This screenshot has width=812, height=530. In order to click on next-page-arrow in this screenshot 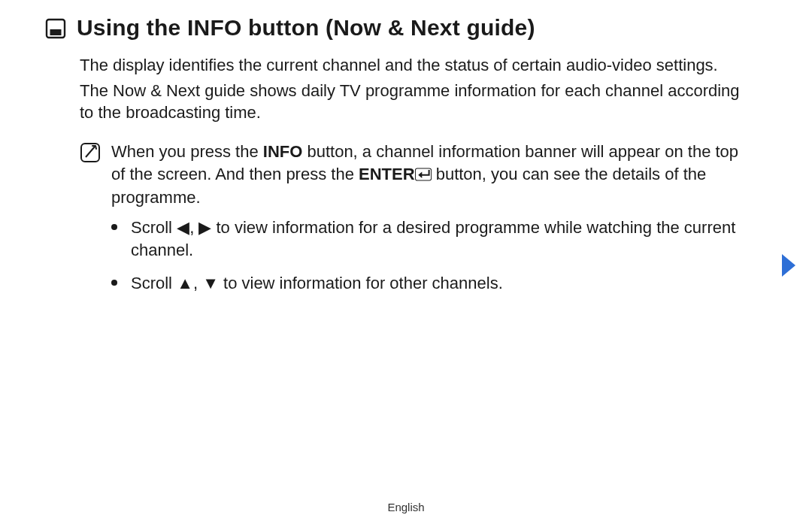, I will do `click(789, 265)`.